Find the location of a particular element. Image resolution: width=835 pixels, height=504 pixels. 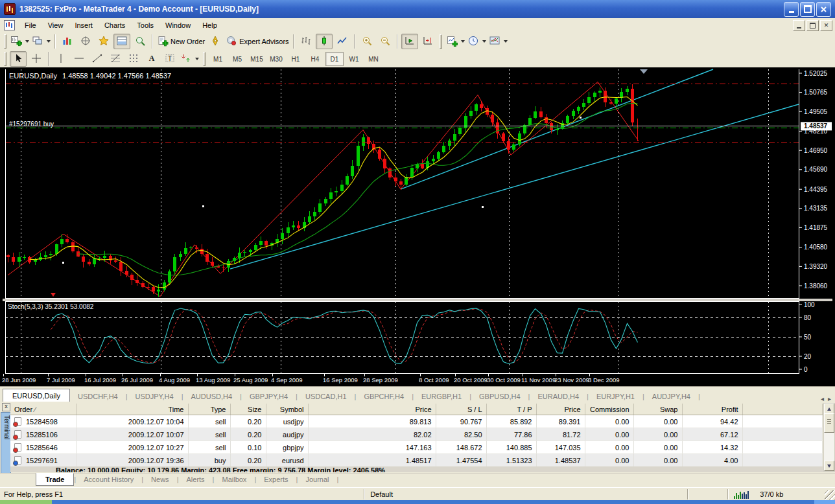

crosshair-tool-button is located at coordinates (36, 59).